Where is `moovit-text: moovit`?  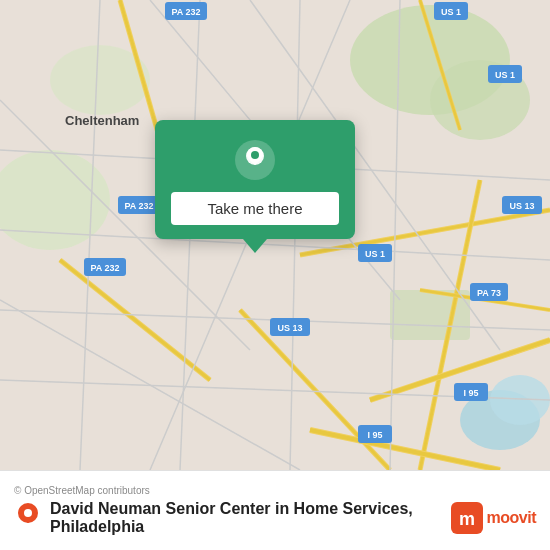
moovit-text: moovit is located at coordinates (512, 518).